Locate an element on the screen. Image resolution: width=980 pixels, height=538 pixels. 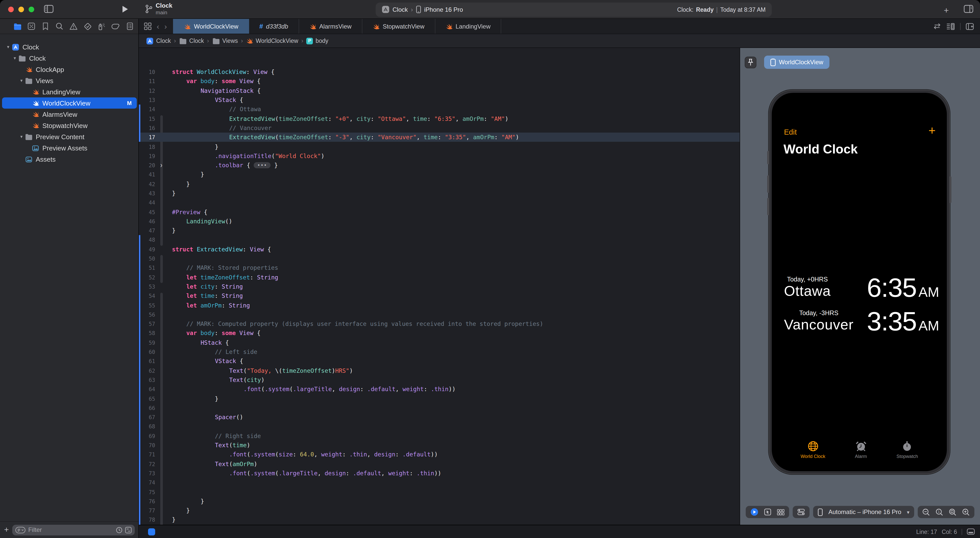
sidebar-item-views: ▾Views is located at coordinates (69, 81).